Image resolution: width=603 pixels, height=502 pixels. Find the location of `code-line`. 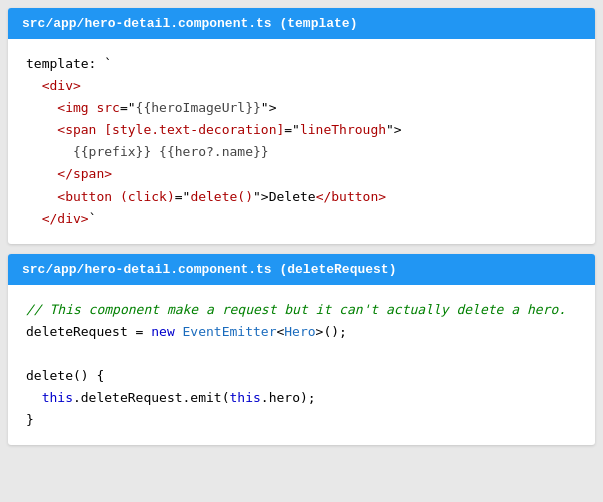

code-line is located at coordinates (302, 354).